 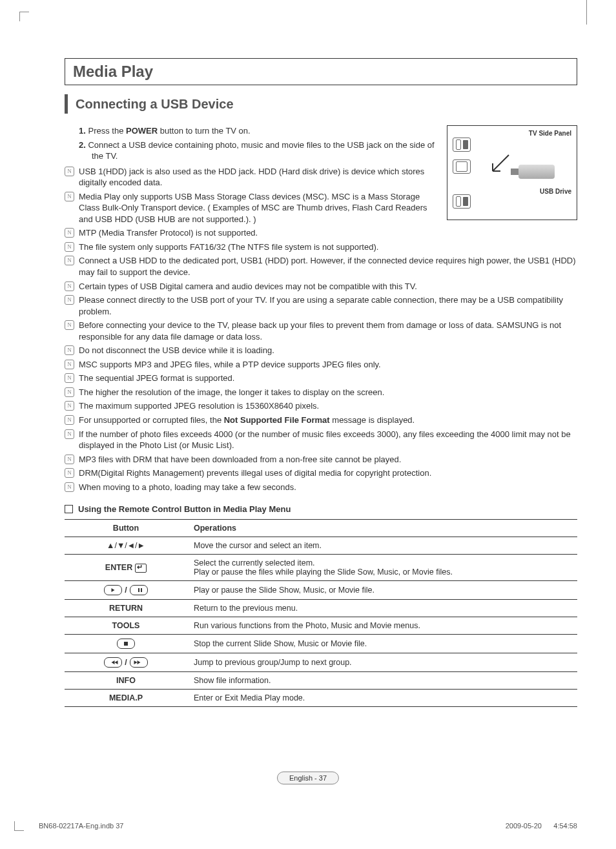 What do you see at coordinates (550, 133) in the screenshot?
I see `diagram-panel-label: TV Side Panel` at bounding box center [550, 133].